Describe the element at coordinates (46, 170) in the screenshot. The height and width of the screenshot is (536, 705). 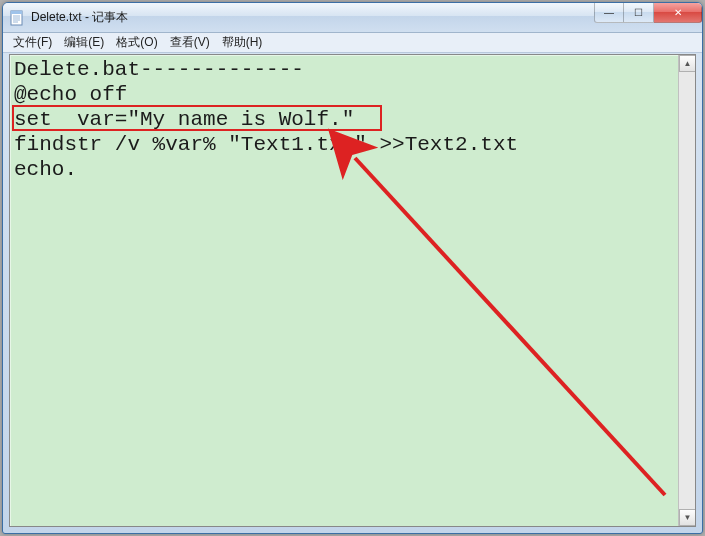
I see `editor-line-5: echo.` at that location.